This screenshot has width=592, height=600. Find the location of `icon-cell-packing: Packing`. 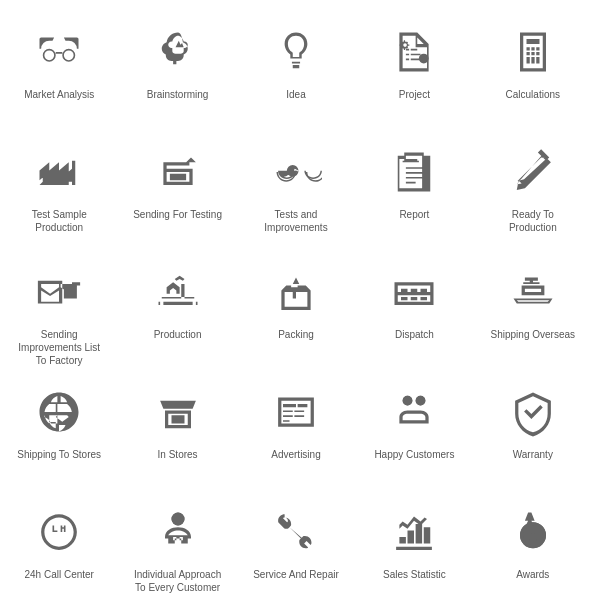

icon-cell-packing: Packing is located at coordinates (296, 310).